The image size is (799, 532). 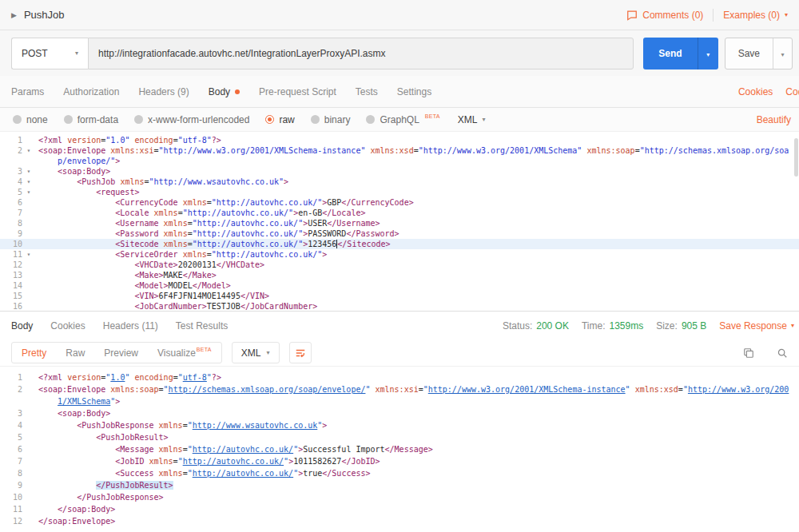 I want to click on code-line-10: 10 </PushJobResponse>, so click(x=400, y=497).